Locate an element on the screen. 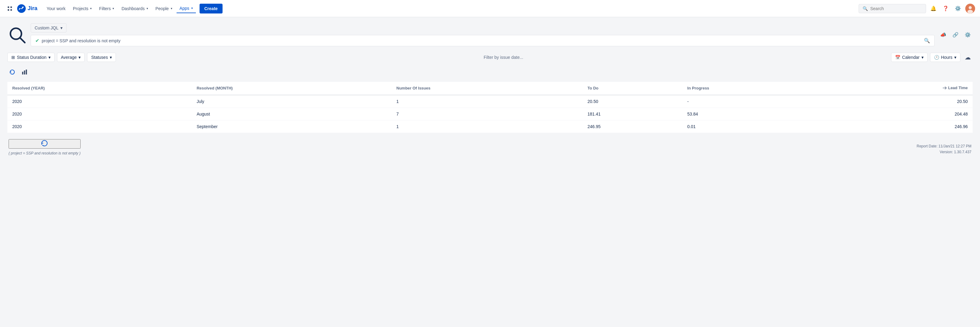  table-row: 2020July120.50-20.50 is located at coordinates (490, 102).